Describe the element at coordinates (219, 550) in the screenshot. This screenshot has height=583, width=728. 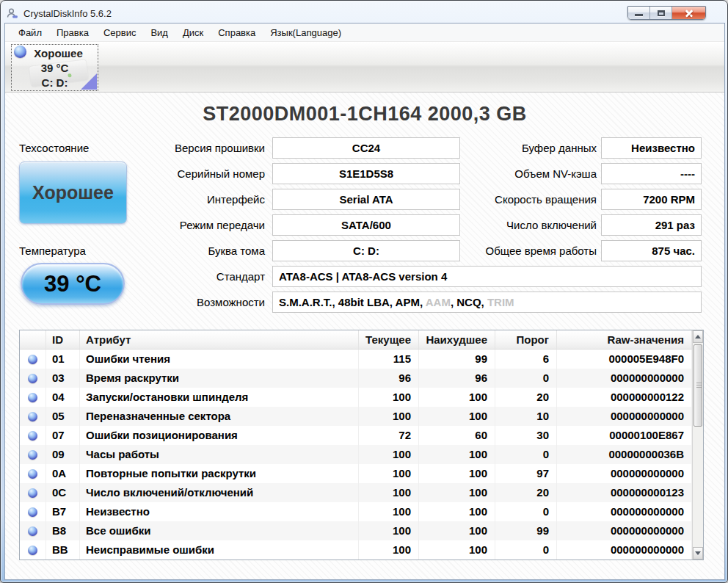
I see `attribute-cell: Неисправимые ошибки` at that location.